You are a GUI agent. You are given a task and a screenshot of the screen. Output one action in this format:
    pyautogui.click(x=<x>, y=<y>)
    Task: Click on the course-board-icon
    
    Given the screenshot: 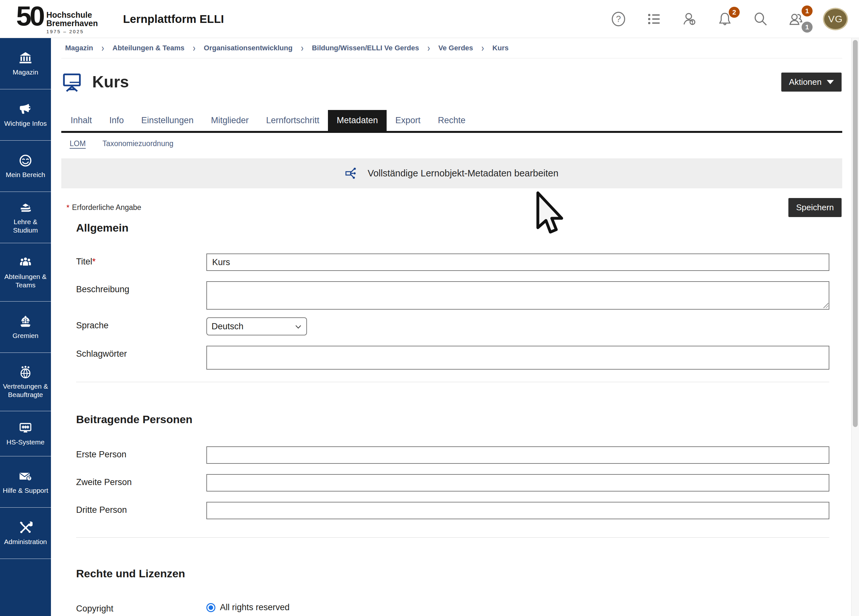 What is the action you would take?
    pyautogui.click(x=72, y=82)
    